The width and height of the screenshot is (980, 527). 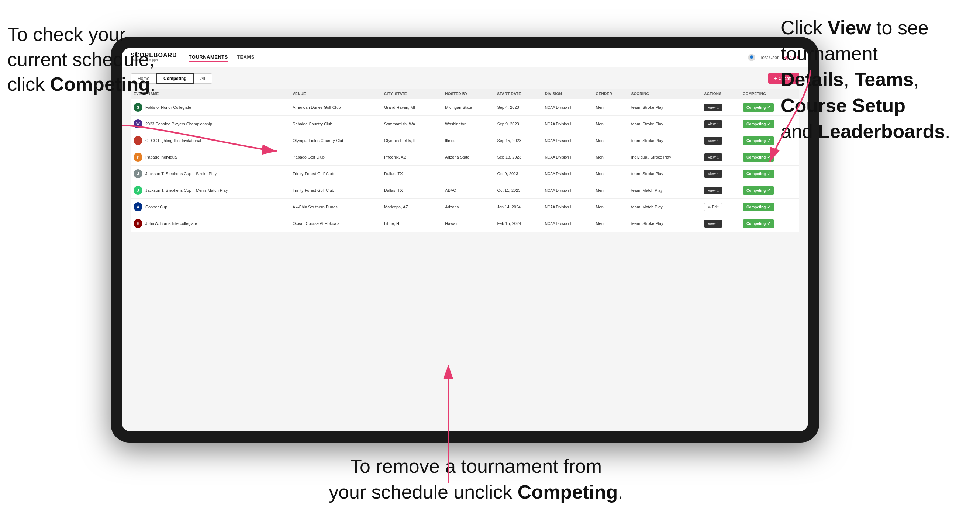 What do you see at coordinates (713, 207) in the screenshot?
I see `edit-button: ✏ Edit` at bounding box center [713, 207].